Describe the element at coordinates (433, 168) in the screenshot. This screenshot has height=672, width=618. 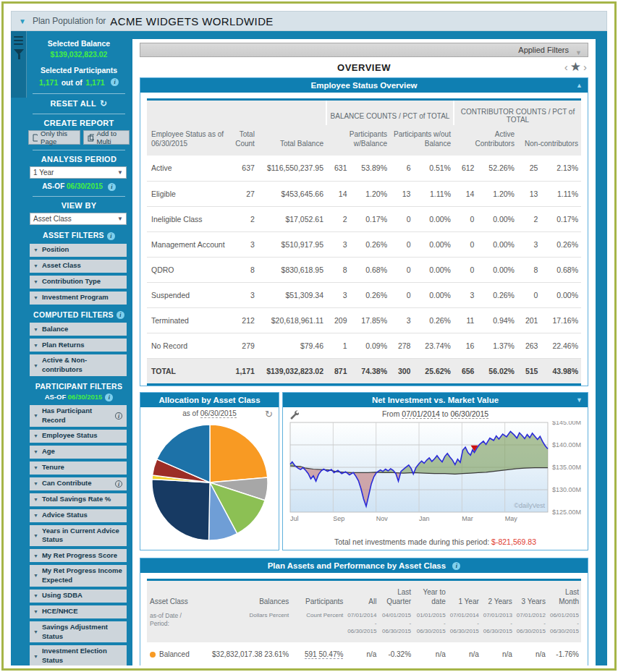
I see `table-cell: 0.51%` at that location.